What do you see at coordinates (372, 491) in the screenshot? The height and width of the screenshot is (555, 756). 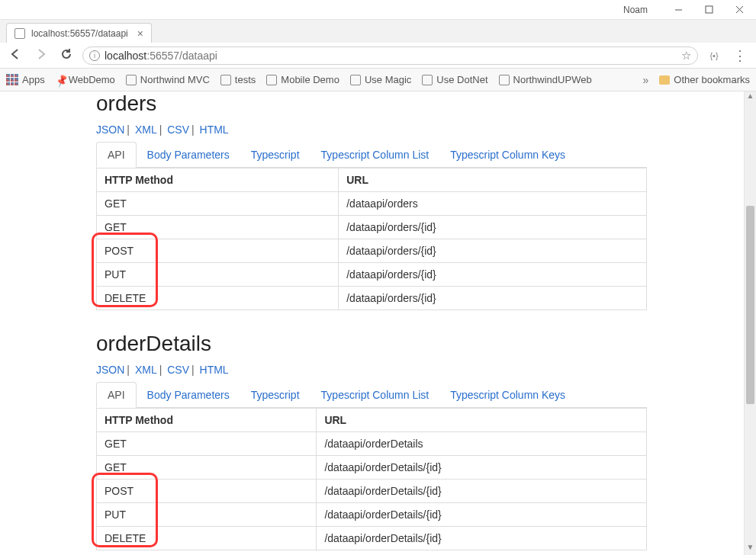 I see `table-row: POST/dataapi/orderDetails/{id}` at bounding box center [372, 491].